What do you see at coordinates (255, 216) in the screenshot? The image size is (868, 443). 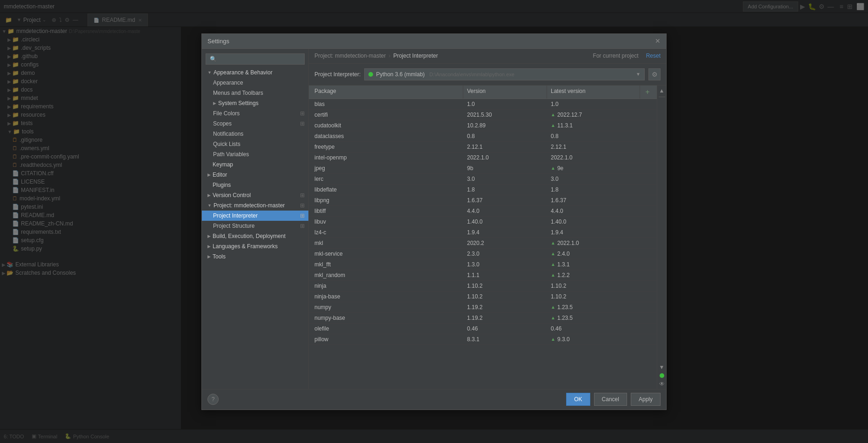 I see `nav-item-project-interpreter: Project Interpreter ⊞` at bounding box center [255, 216].